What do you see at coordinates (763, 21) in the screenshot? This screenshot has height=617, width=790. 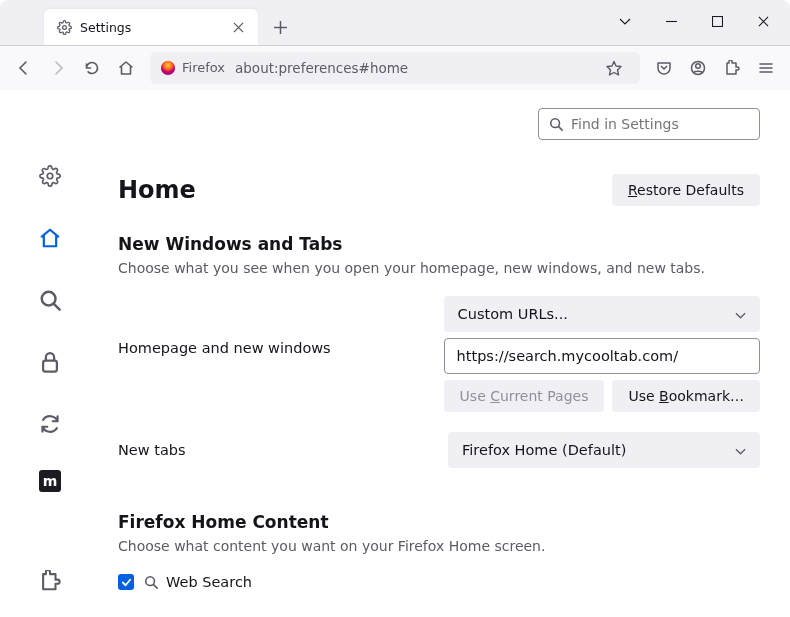 I see `close-window-button` at bounding box center [763, 21].